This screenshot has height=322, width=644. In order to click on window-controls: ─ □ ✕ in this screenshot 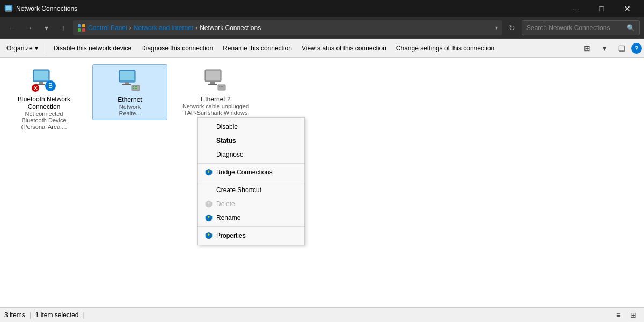, I will do `click(602, 9)`.